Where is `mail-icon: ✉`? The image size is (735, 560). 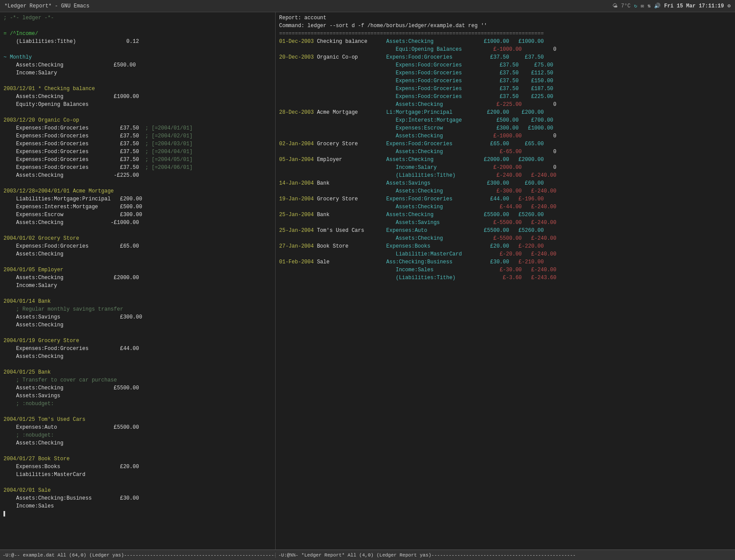
mail-icon: ✉ is located at coordinates (642, 6).